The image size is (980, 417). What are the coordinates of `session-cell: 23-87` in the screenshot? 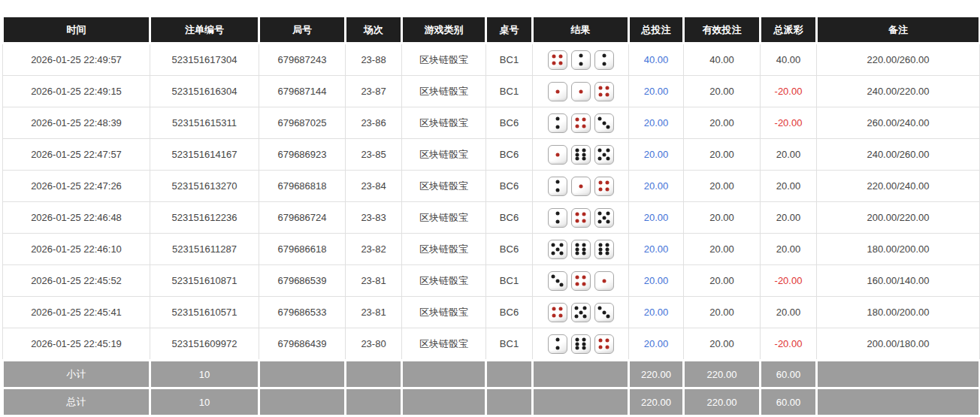 It's located at (374, 92).